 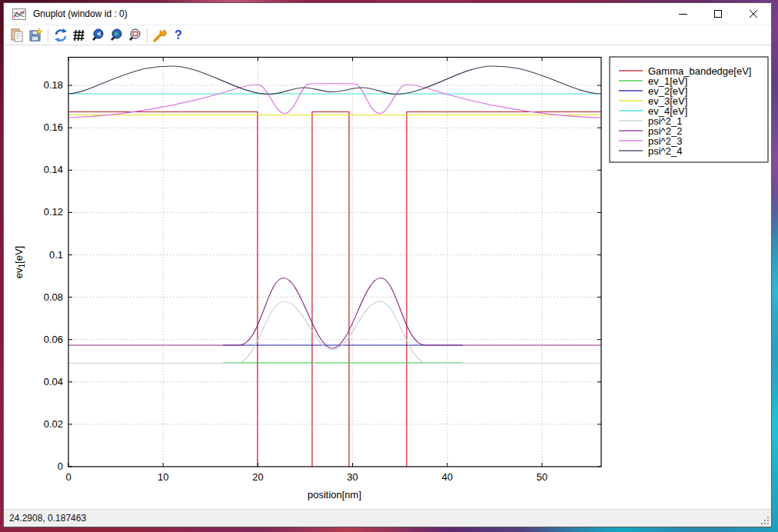 What do you see at coordinates (61, 35) in the screenshot?
I see `refresh-button` at bounding box center [61, 35].